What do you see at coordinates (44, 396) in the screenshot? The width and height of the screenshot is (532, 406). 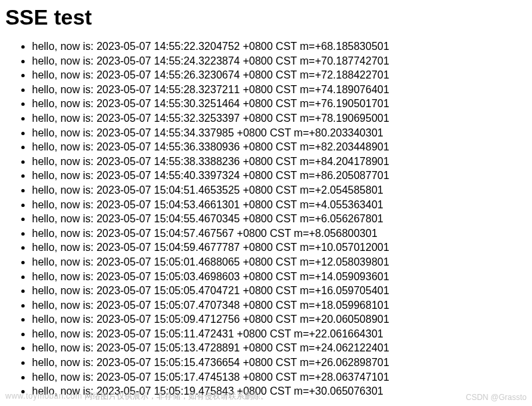 I see `footer-domain: www.toymoban.com` at bounding box center [44, 396].